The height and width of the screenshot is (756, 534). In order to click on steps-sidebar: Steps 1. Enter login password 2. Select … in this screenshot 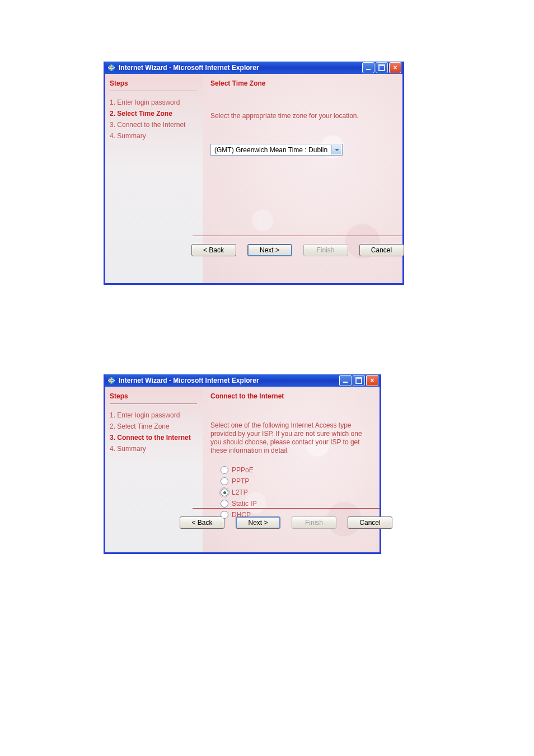, I will do `click(154, 179)`.